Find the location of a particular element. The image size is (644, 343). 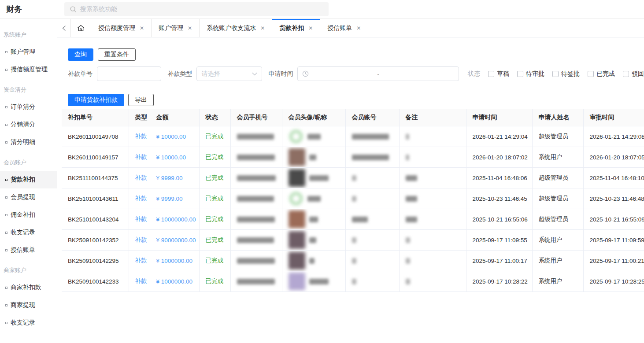

tab-payment-deduction: 货款补扣 ✕ is located at coordinates (296, 28).